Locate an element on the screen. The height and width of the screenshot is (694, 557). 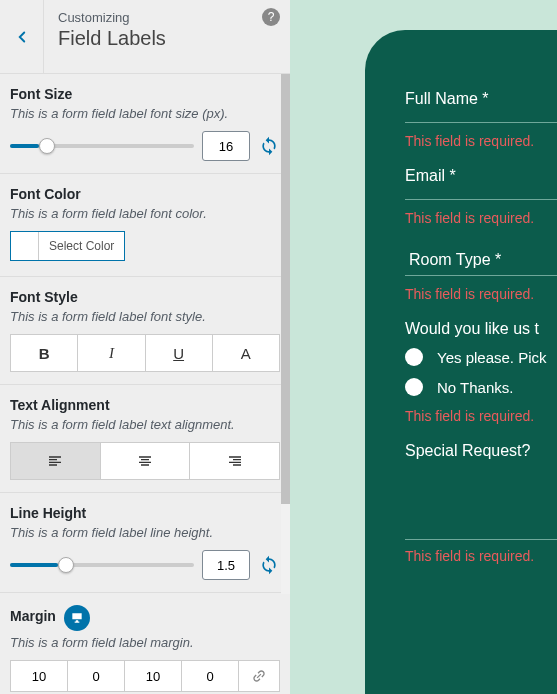
font-size-slider is located at coordinates (102, 146).